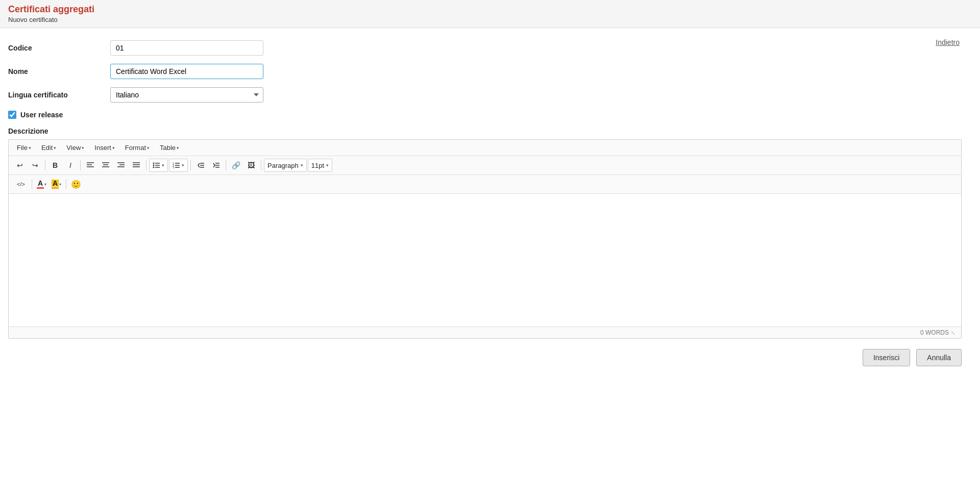 This screenshot has height=504, width=980. I want to click on codice-group: Codice, so click(485, 48).